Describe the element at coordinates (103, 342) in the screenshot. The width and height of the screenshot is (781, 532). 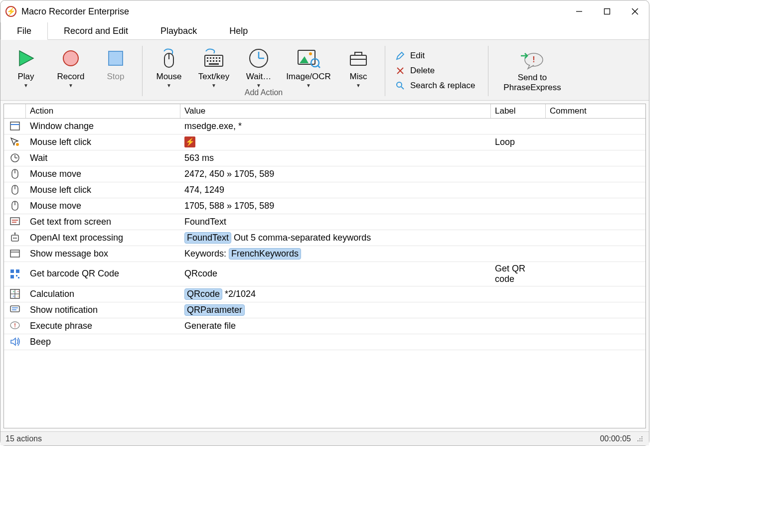
I see `cell-action: Beep` at that location.